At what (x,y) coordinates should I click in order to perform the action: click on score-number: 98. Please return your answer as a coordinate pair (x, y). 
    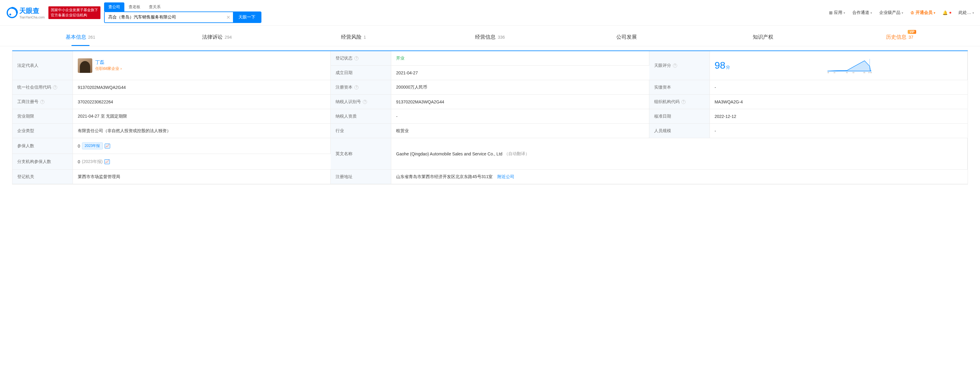
    Looking at the image, I should click on (720, 65).